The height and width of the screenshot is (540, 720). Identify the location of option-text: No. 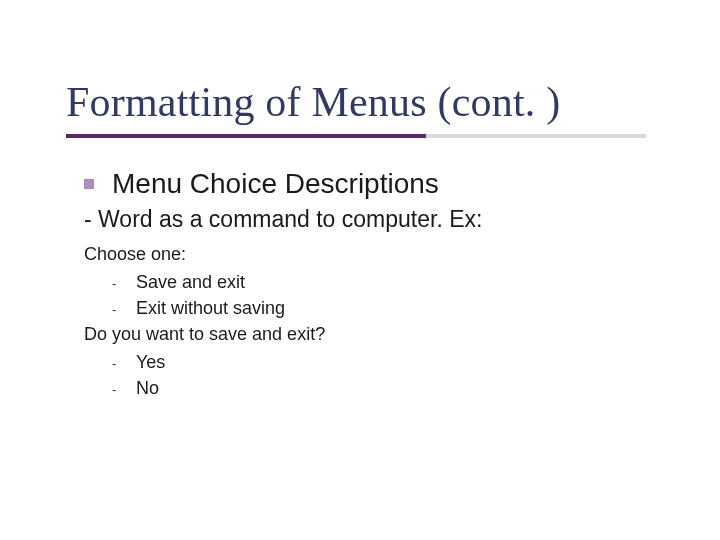
(148, 388).